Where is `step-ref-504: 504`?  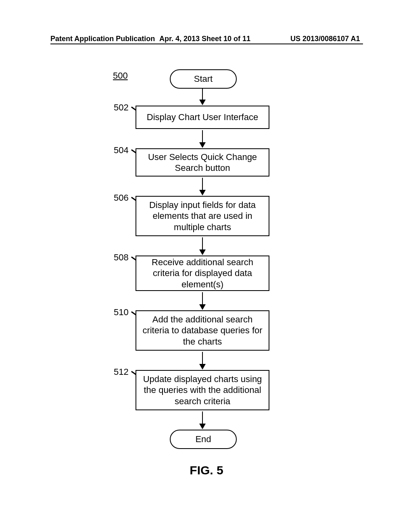
step-ref-504: 504 is located at coordinates (121, 150).